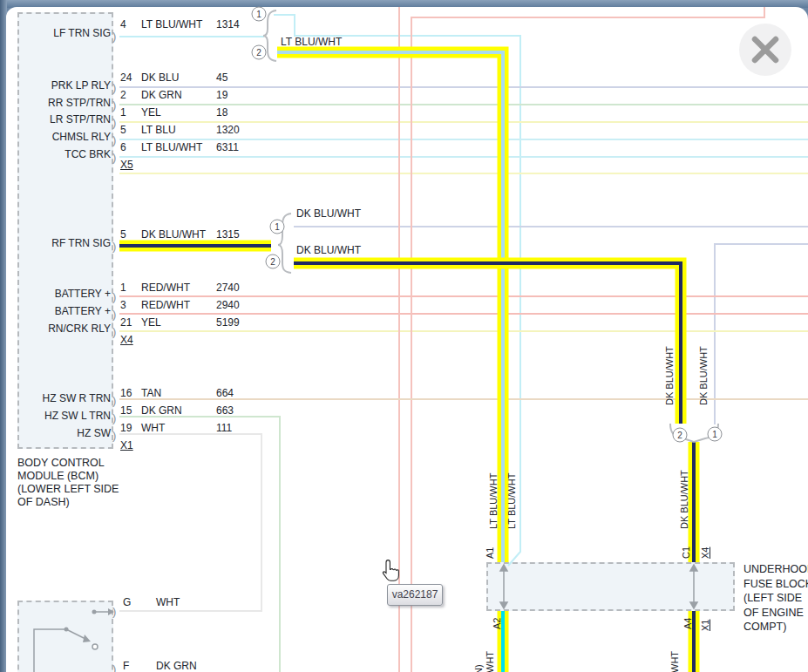 The width and height of the screenshot is (808, 672). What do you see at coordinates (124, 235) in the screenshot?
I see `pin-row: 5DK BLU/WHT1315` at bounding box center [124, 235].